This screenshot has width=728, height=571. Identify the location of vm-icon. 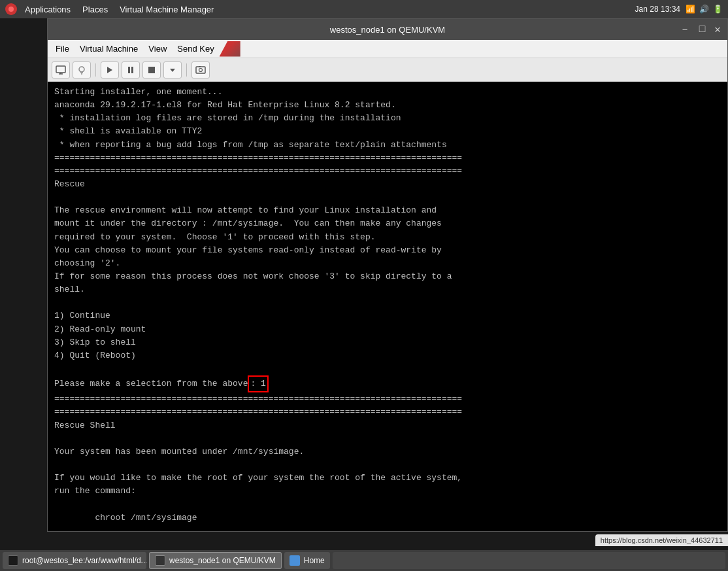
(160, 561).